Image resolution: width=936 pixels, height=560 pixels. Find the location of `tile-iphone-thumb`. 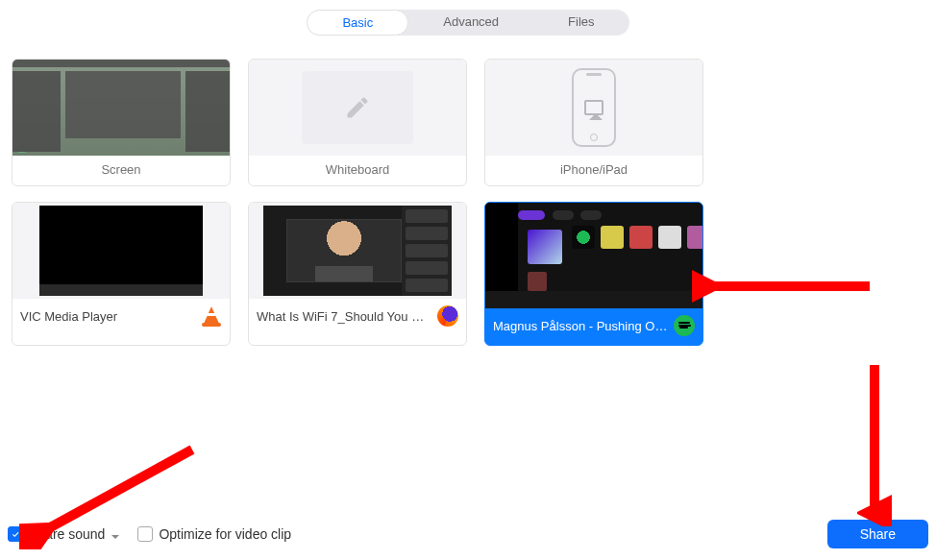

tile-iphone-thumb is located at coordinates (594, 108).